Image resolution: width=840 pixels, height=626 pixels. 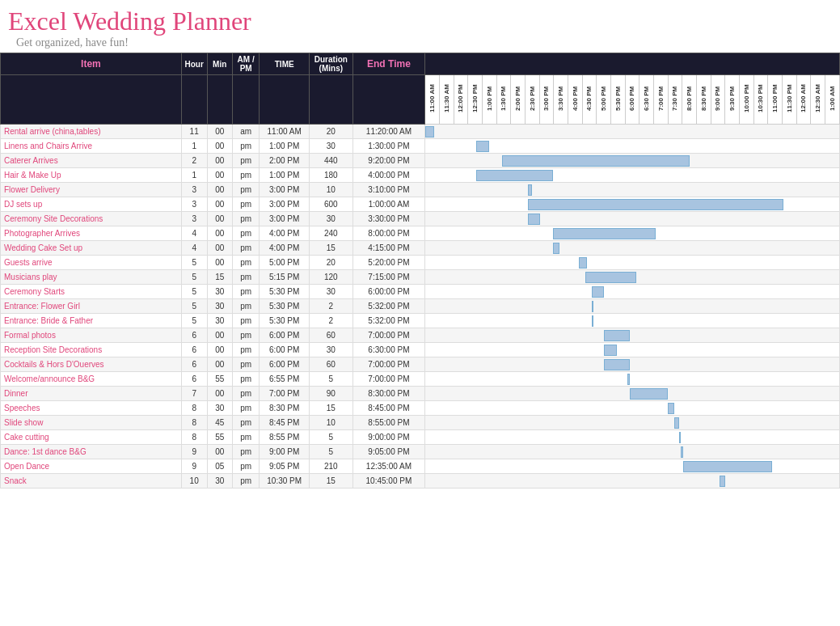 I want to click on cell-item: Welcome/announce B&G, so click(x=91, y=379).